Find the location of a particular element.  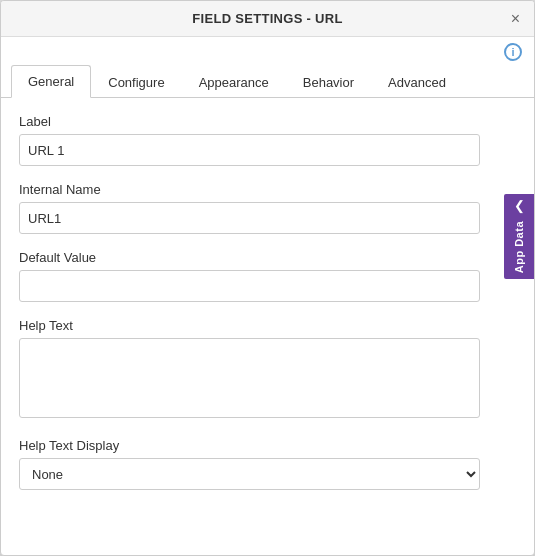

tab-appearance: Appearance is located at coordinates (234, 82).